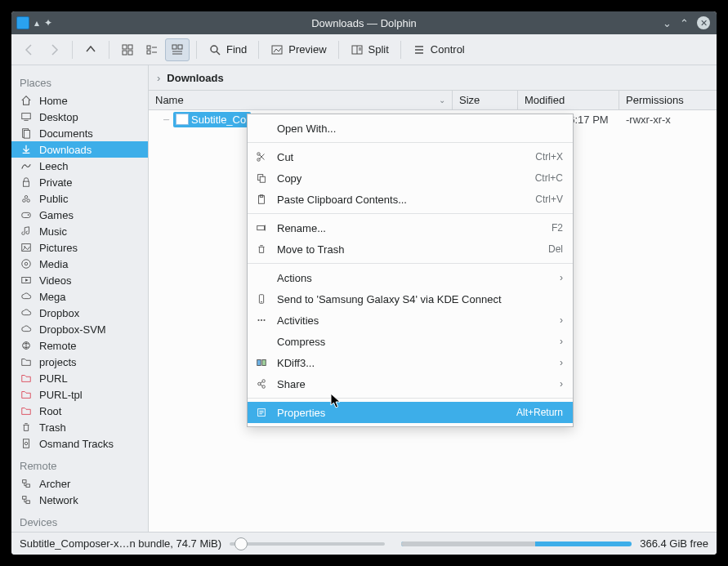 This screenshot has width=728, height=566. What do you see at coordinates (80, 500) in the screenshot?
I see `sidebar-item-network: Network` at bounding box center [80, 500].